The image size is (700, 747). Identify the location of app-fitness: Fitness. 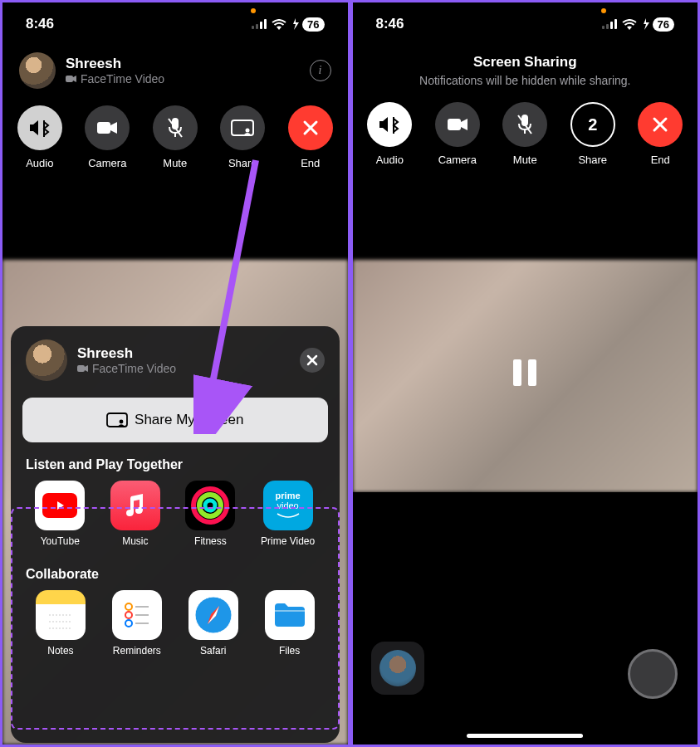
(210, 514).